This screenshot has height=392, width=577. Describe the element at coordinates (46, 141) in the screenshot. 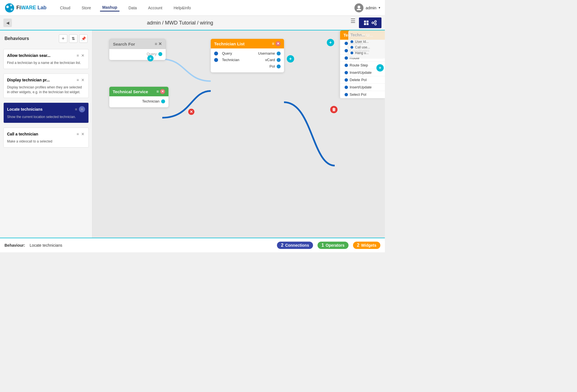

I see `behaviour-desc-4: Make a videocall to a selected` at that location.